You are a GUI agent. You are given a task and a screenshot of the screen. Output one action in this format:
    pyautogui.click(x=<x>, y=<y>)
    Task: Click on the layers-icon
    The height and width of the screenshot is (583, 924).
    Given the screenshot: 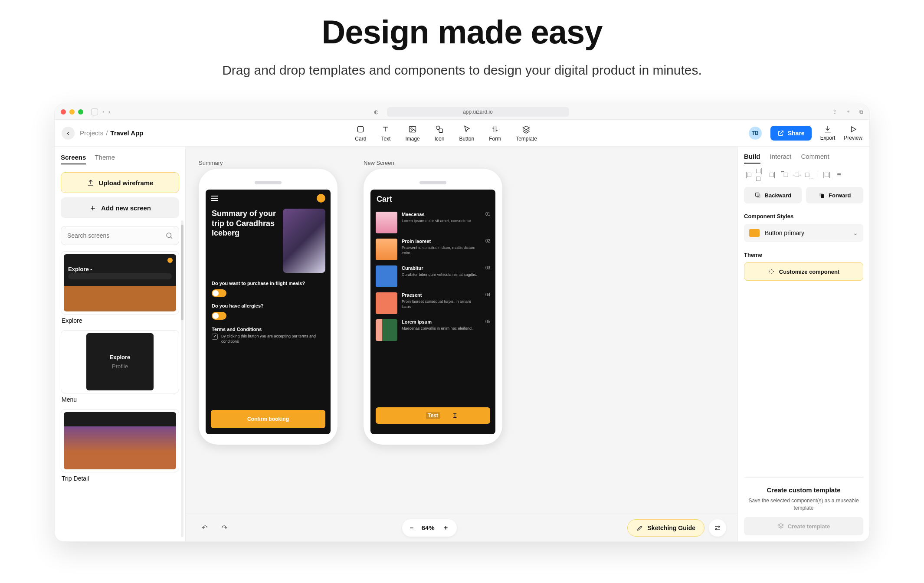 What is the action you would take?
    pyautogui.click(x=781, y=526)
    